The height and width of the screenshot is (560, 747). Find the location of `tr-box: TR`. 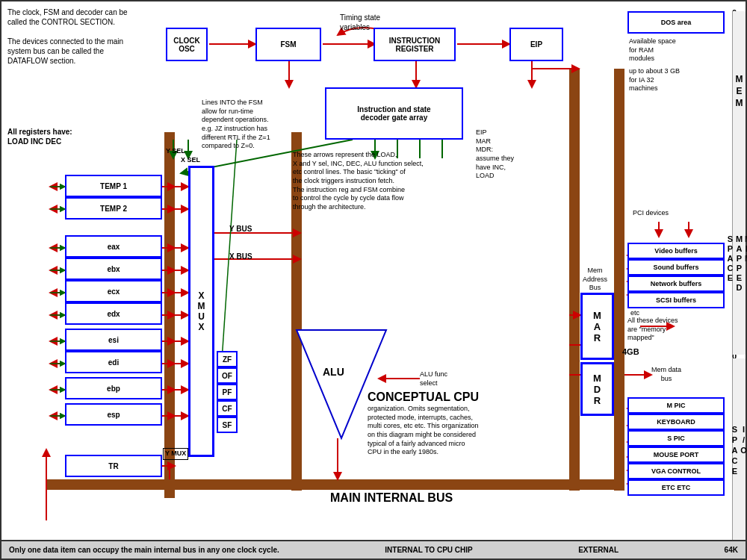

tr-box: TR is located at coordinates (114, 466).